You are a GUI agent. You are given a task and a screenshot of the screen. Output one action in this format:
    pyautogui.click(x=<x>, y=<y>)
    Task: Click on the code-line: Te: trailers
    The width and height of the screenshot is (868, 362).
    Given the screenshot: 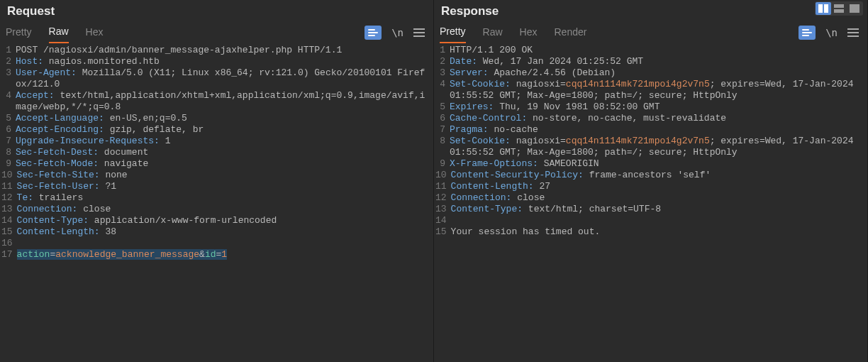 What is the action you would take?
    pyautogui.click(x=226, y=198)
    